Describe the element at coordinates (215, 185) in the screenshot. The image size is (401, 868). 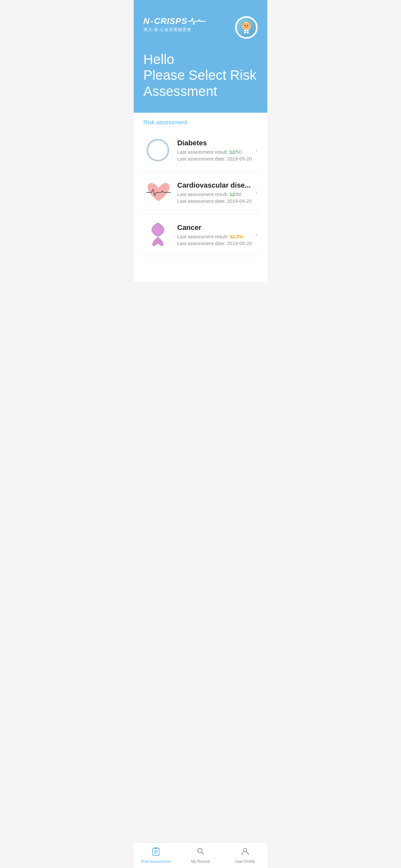
I see `cardio-title: Cardiovascular dise...` at that location.